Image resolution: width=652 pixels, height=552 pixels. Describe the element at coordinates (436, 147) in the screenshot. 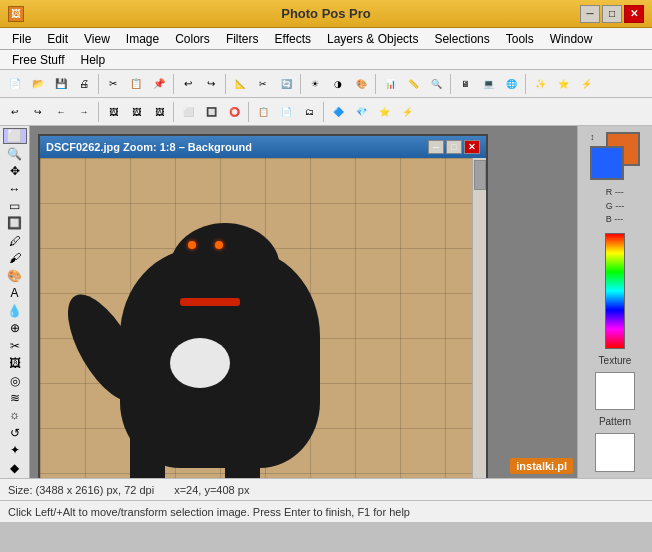

I see `iw-minimize: ─` at that location.